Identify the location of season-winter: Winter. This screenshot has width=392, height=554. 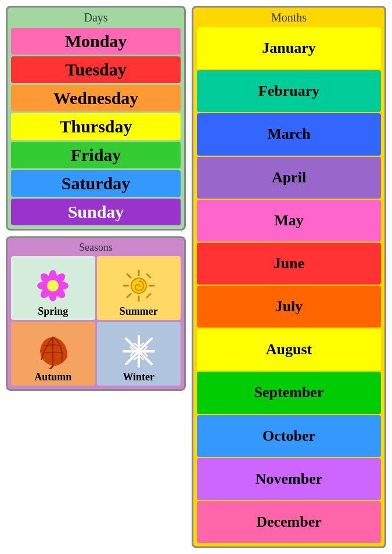
(139, 354).